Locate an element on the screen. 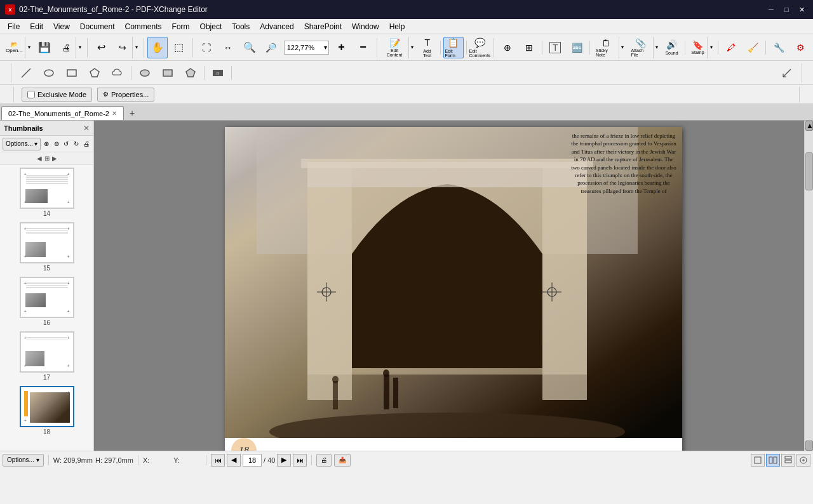  thumb-print-button: 🖨 is located at coordinates (86, 144).